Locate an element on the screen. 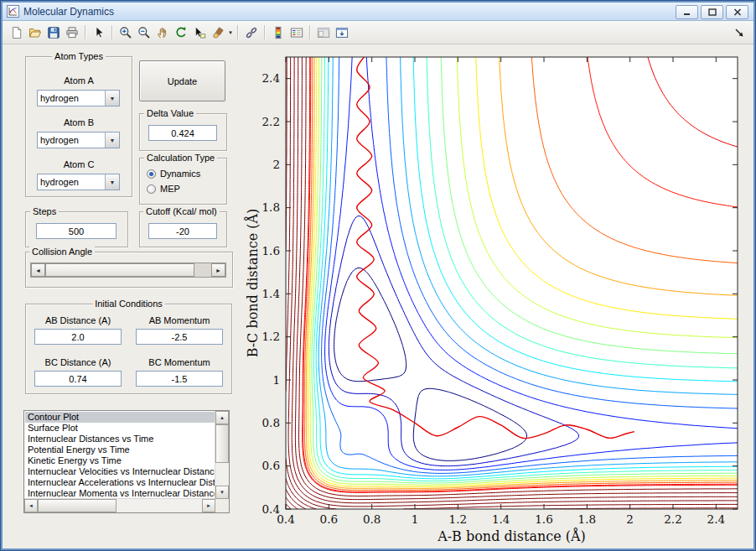 The image size is (756, 551). atom-types-panel: Atom Types Atom A hydrogen ▼ Atom B hydr… is located at coordinates (79, 127).